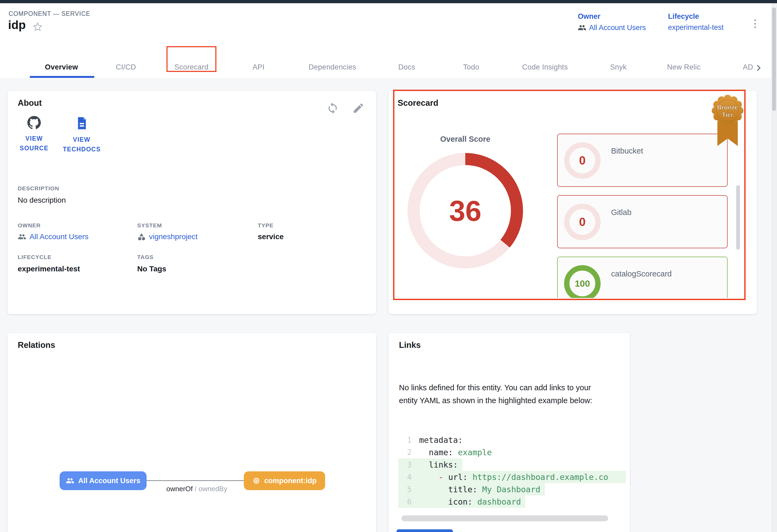  I want to click on view-techdocs-label: VIEW TECHDOCS, so click(82, 144).